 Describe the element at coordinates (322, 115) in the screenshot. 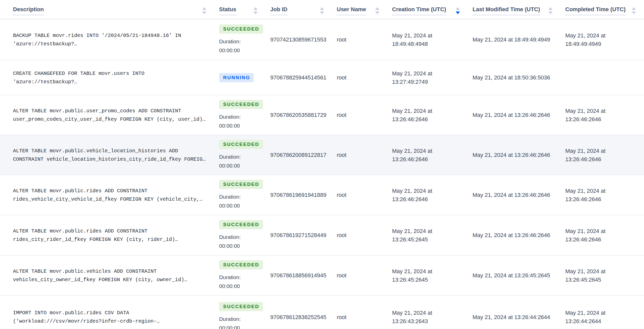

I see `table-row: ALTER TABLE movr.public.user_promo_codes…` at that location.